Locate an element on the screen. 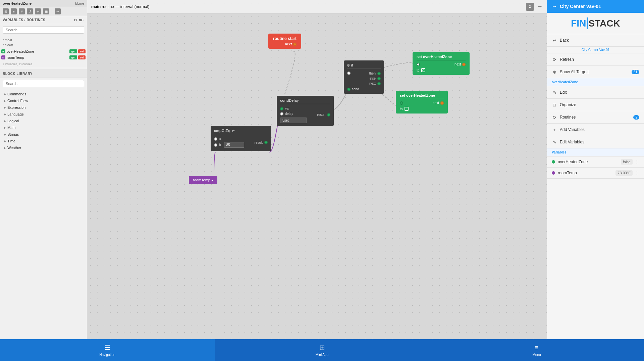 This screenshot has width=644, height=361. organize-menu-item: □ Organize is located at coordinates (596, 105).